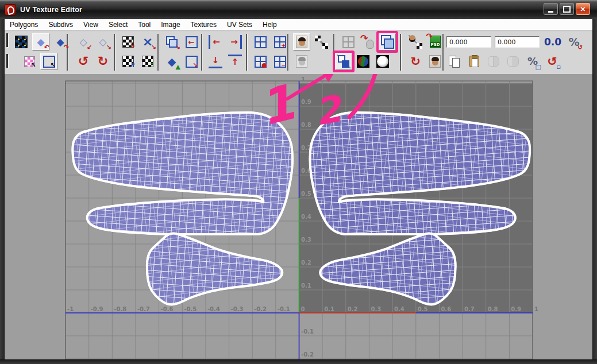 Image resolution: width=597 pixels, height=364 pixels. Describe the element at coordinates (415, 42) in the screenshot. I see `baked-texture-toggle-button` at that location.